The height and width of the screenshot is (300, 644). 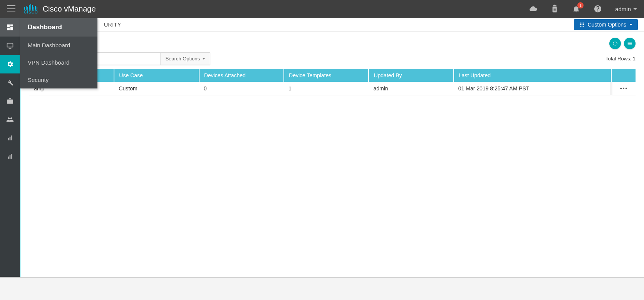 I want to click on grid-icon, so click(x=582, y=25).